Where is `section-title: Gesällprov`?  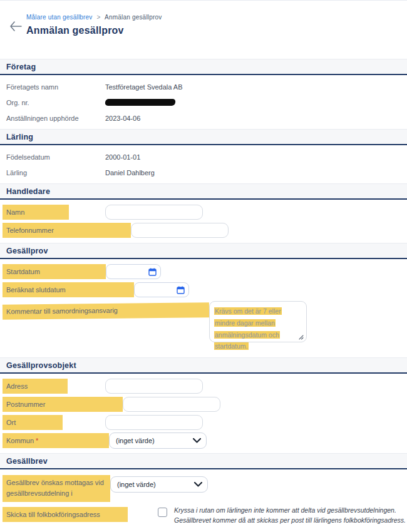
section-title: Gesällprov is located at coordinates (28, 251).